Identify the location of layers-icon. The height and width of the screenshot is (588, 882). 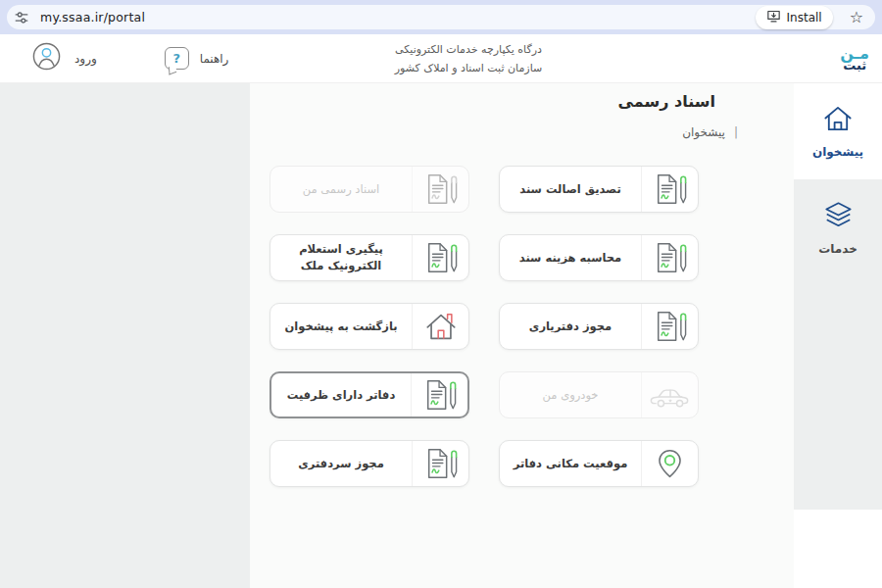
(839, 218).